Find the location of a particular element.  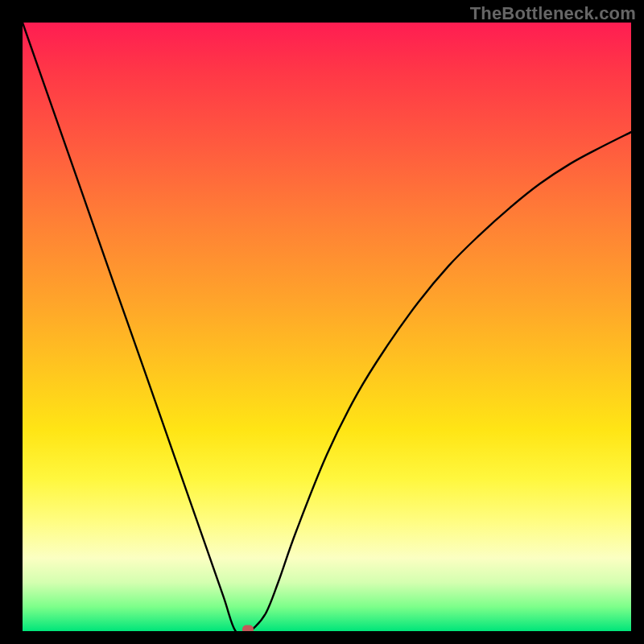

optimal-point-marker is located at coordinates (248, 629).